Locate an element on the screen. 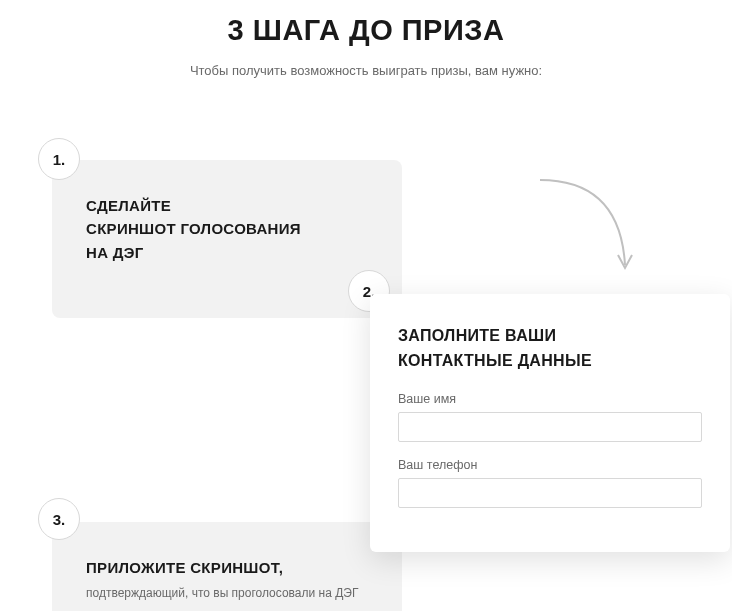 The image size is (732, 611). step-1-title-line3: НА ДЭГ is located at coordinates (115, 252).